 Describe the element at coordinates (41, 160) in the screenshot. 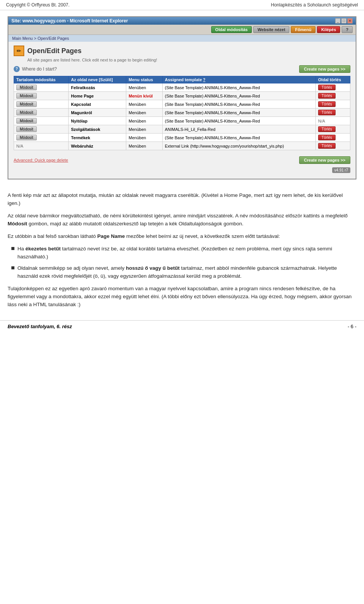

I see `advanced-quick-delete-link: Advanced: Quick page delete` at that location.